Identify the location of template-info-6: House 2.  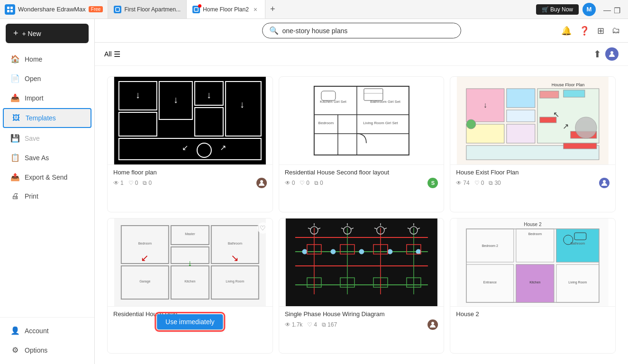
(533, 315).